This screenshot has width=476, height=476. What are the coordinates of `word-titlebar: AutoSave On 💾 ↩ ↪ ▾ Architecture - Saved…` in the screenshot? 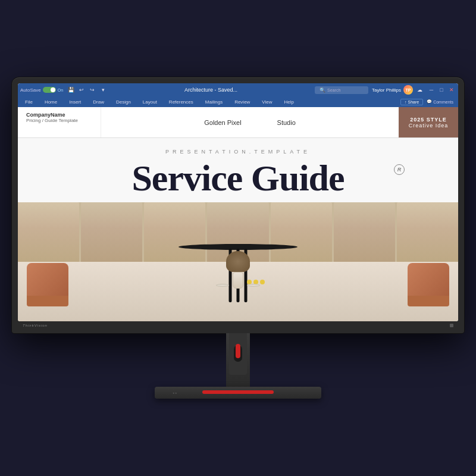 It's located at (238, 90).